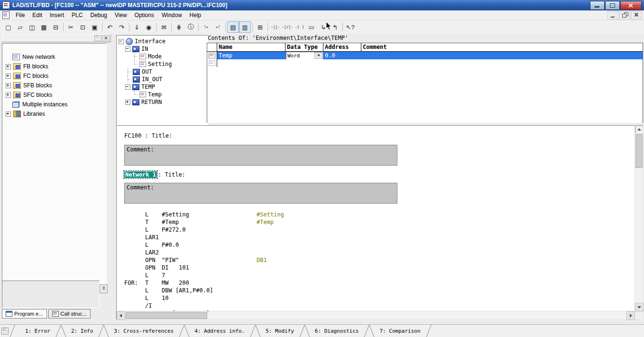  What do you see at coordinates (245, 27) in the screenshot?
I see `detail-view-toggle-icon: ▥` at bounding box center [245, 27].